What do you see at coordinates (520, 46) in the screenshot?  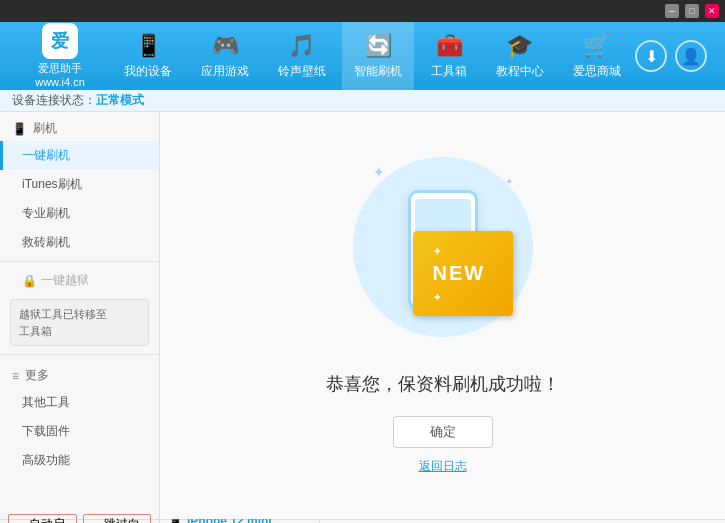 I see `tutorial-icon: 🎓` at bounding box center [520, 46].